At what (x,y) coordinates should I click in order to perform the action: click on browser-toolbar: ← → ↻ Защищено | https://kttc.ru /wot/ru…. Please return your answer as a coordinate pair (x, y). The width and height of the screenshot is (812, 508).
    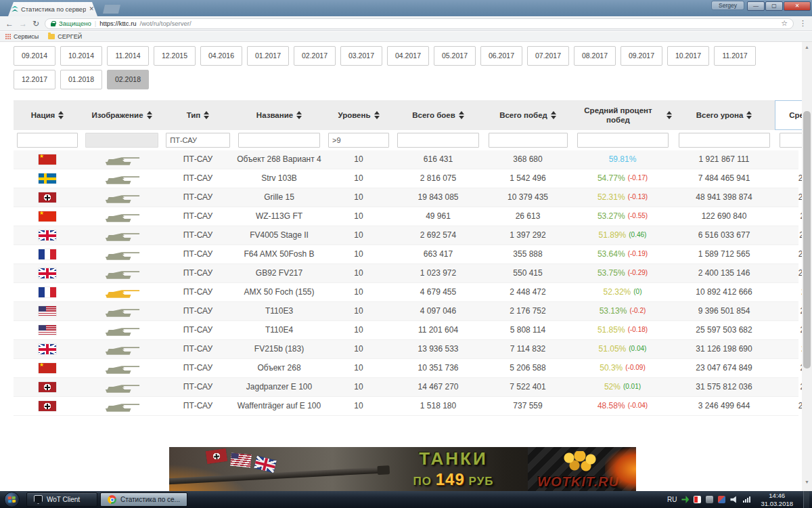
    Looking at the image, I should click on (406, 24).